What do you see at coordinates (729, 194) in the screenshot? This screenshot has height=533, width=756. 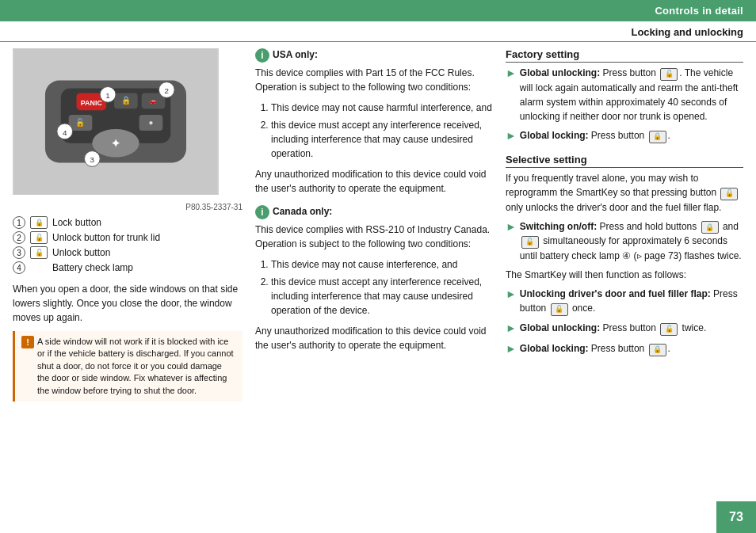 I see `btn-unlock-small: 🔓` at bounding box center [729, 194].